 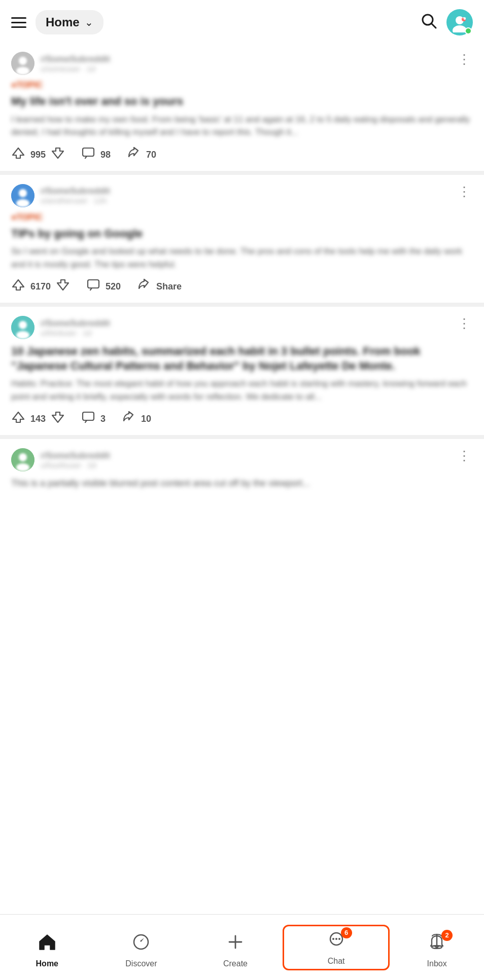 I want to click on vote-group: 143, so click(x=38, y=419).